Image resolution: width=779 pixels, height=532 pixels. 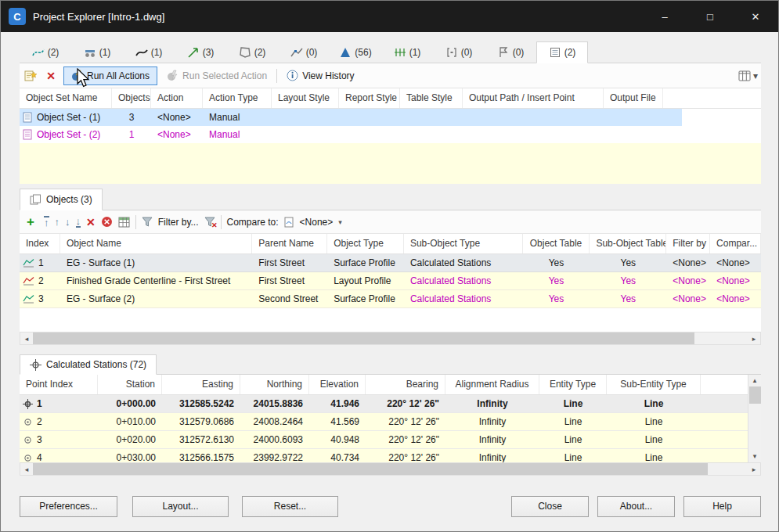 I want to click on objects-hscrollbar: ◂ ▸, so click(x=390, y=338).